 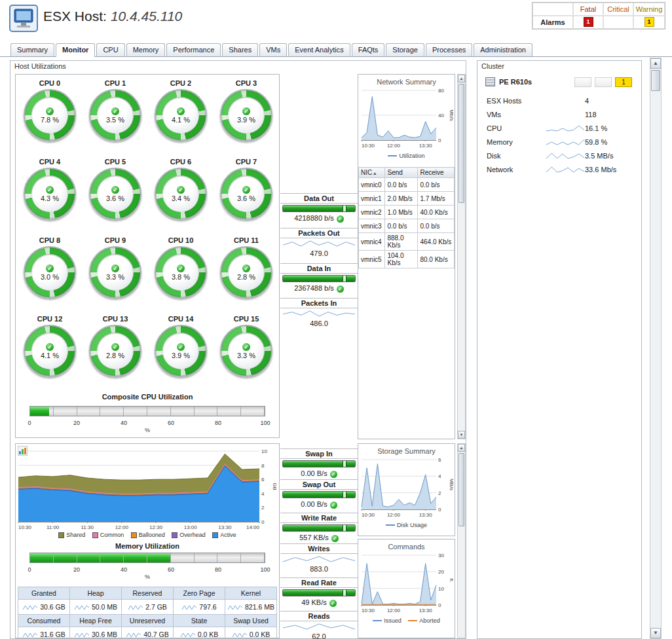 I want to click on receive-column-header: Receive, so click(x=436, y=173).